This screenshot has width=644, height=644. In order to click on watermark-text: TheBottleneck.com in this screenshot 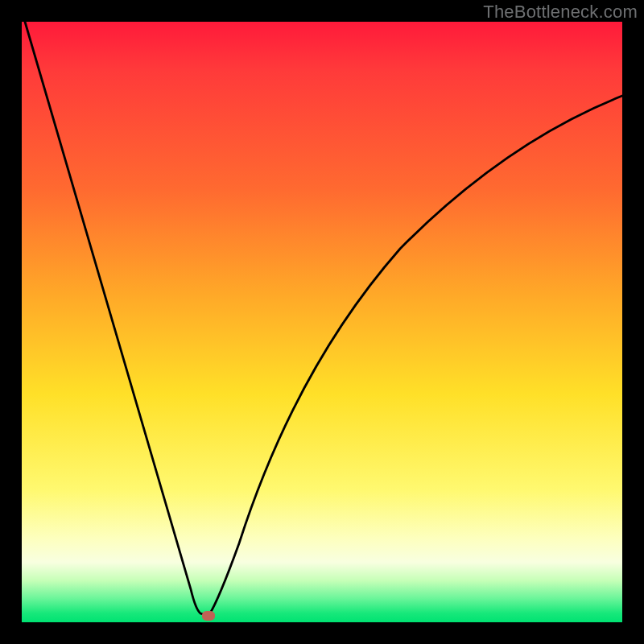, I will do `click(560, 12)`.